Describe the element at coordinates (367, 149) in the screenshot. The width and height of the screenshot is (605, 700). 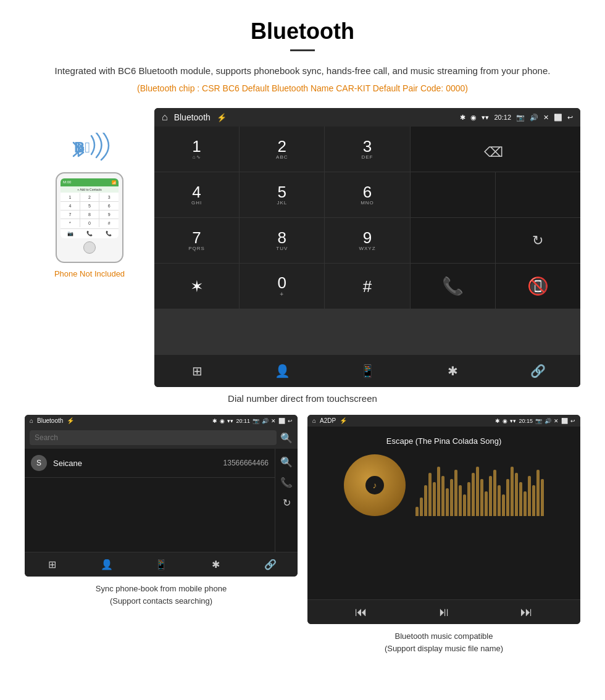
I see `key-3: 3 DEF` at that location.